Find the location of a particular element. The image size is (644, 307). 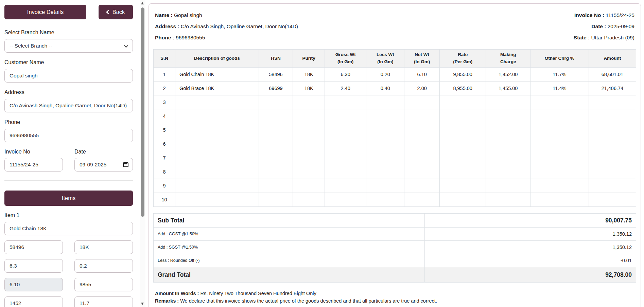

scroll-up-arrow-icon is located at coordinates (142, 3).